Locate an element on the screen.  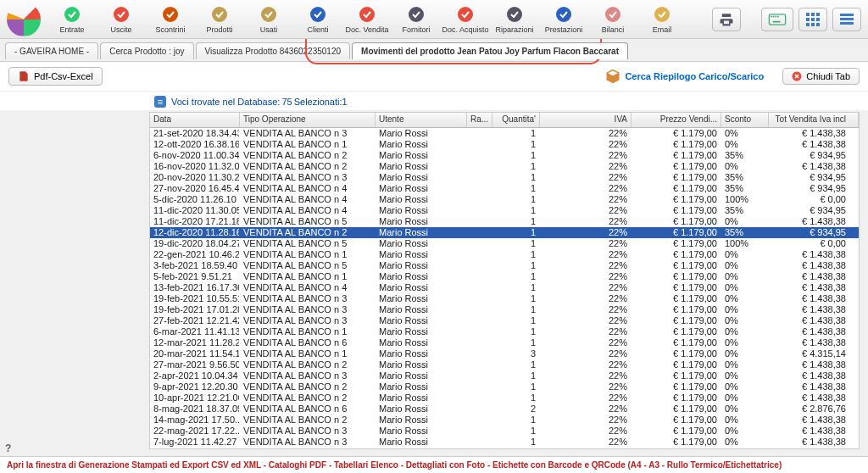
action-bar: Pdf-Csv-Excel Cerca Riepilogo Carico/Sca… is located at coordinates (434, 76).